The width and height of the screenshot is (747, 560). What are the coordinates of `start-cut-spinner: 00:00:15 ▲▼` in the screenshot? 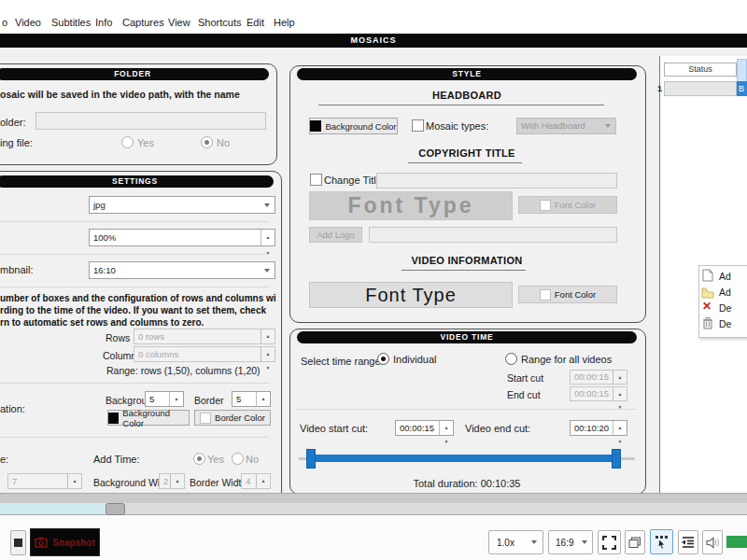 It's located at (599, 377).